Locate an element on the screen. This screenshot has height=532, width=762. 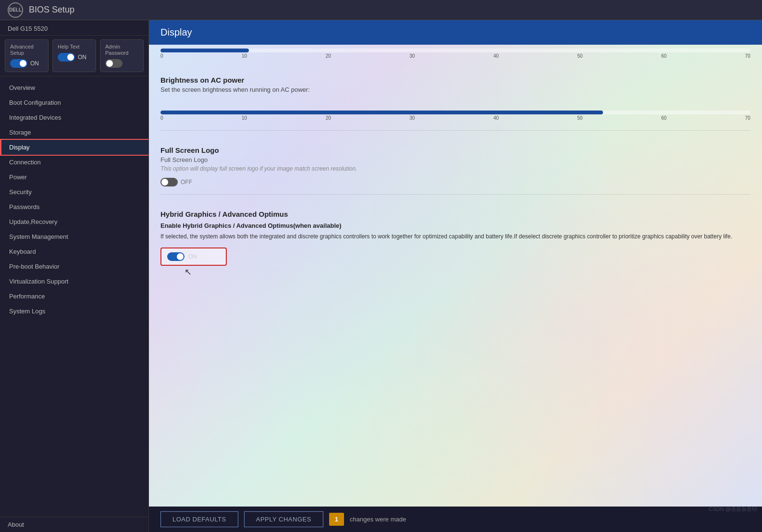
full-screen-logo-desc: This option will display full screen log… is located at coordinates (455, 169).